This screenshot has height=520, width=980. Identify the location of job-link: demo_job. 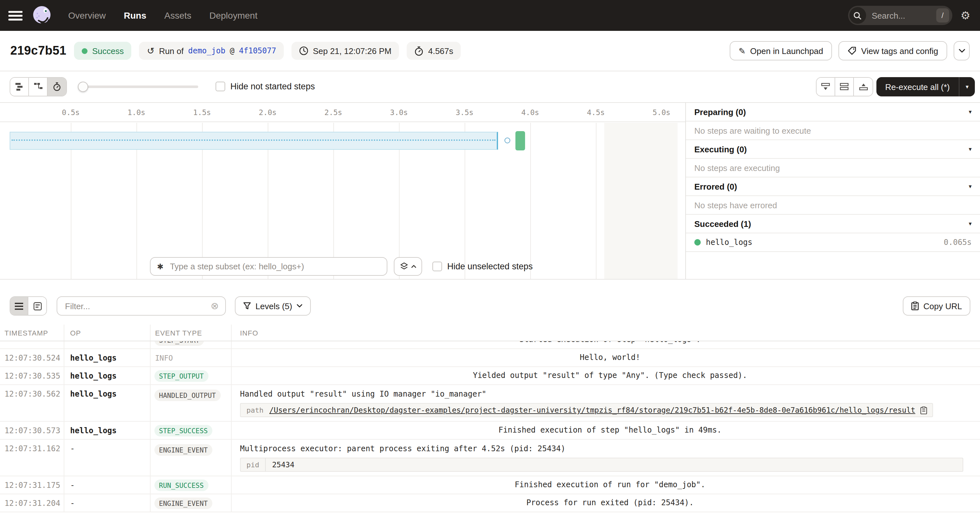
(207, 51).